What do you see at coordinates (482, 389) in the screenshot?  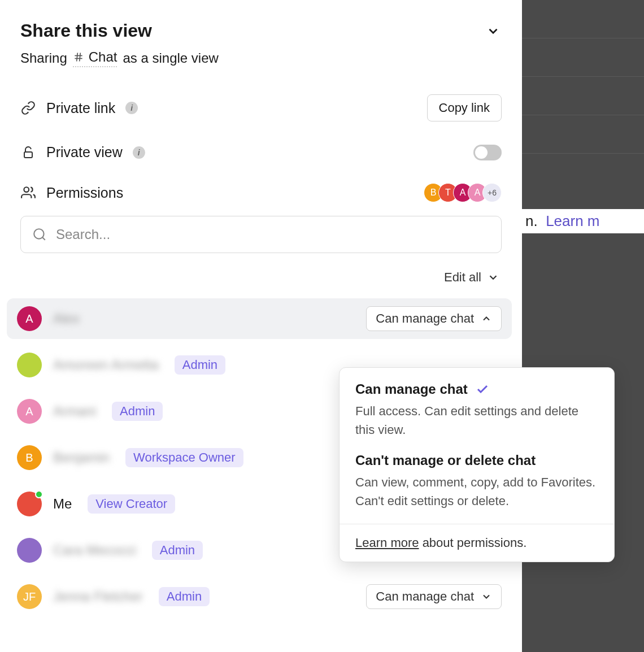 I see `check-icon` at bounding box center [482, 389].